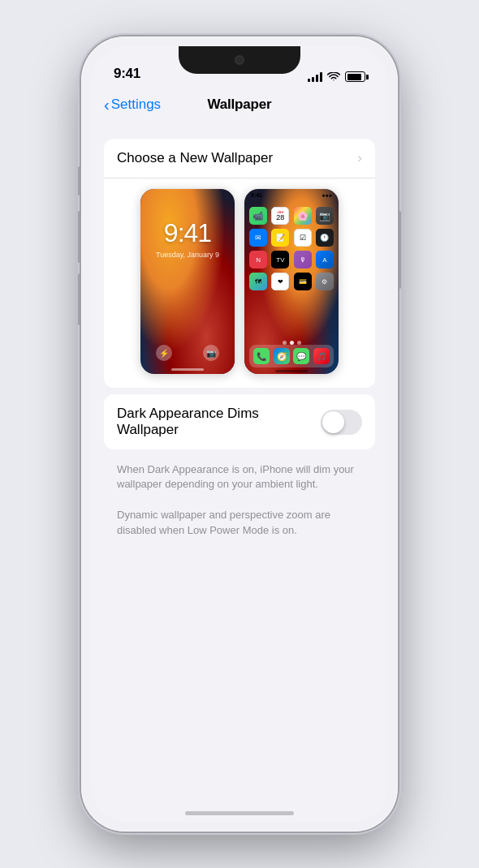 The height and width of the screenshot is (868, 479). I want to click on lock-screen-preview: 9:41 Tuesday, January 9 ⚡ 📷, so click(188, 281).